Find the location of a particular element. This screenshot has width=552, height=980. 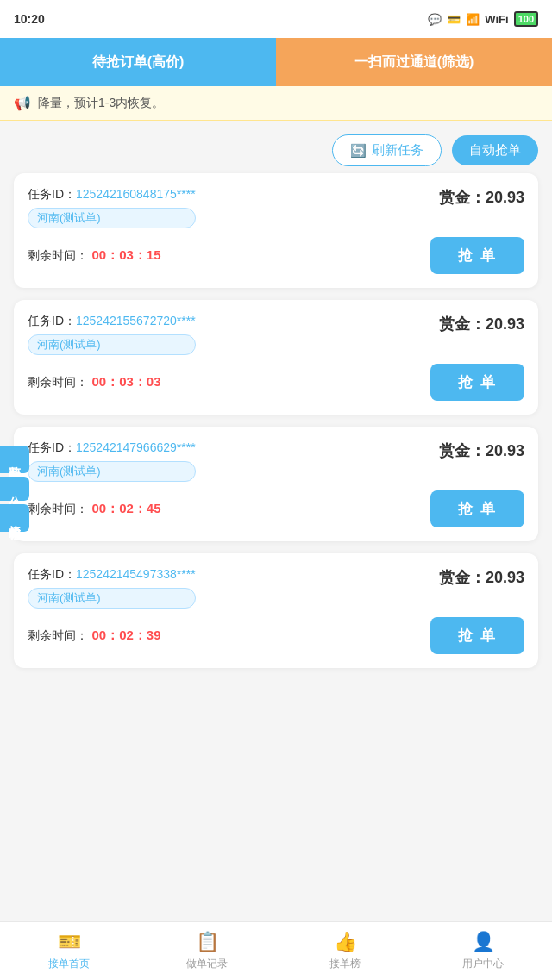

announcement-bar: 📢 降量，预计1-3内恢复。 is located at coordinates (276, 103).